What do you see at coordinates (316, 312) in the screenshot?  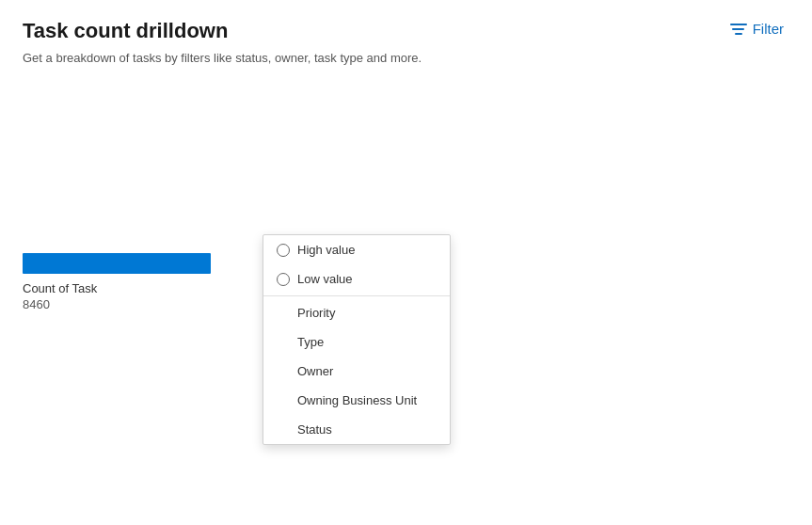 I see `dropdown-label-priority: Priority` at bounding box center [316, 312].